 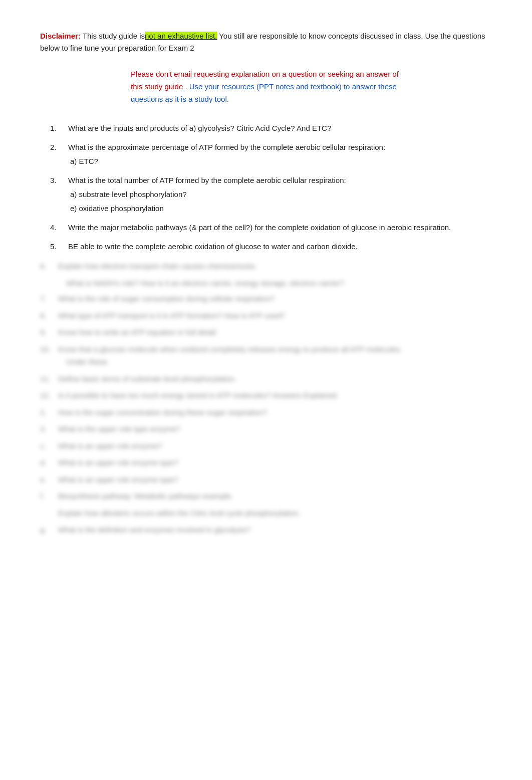 What do you see at coordinates (266, 316) in the screenshot?
I see `blurred-item: 8. What type of ATP transport is it in A…` at bounding box center [266, 316].